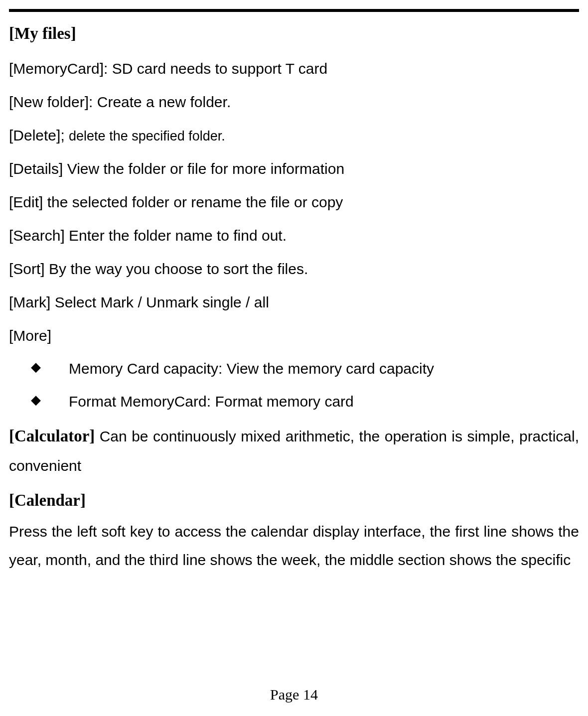 The height and width of the screenshot is (716, 588). What do you see at coordinates (39, 235) in the screenshot?
I see `label-search: [Search]` at bounding box center [39, 235].